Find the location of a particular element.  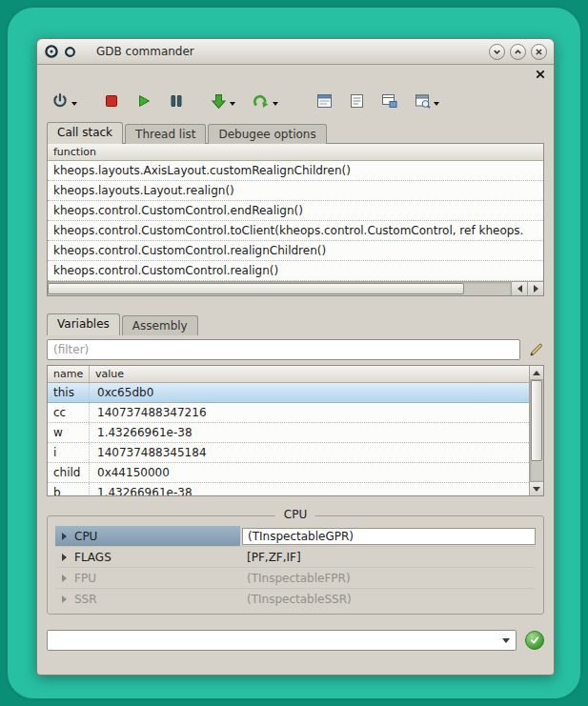

show-windows-button is located at coordinates (389, 101).